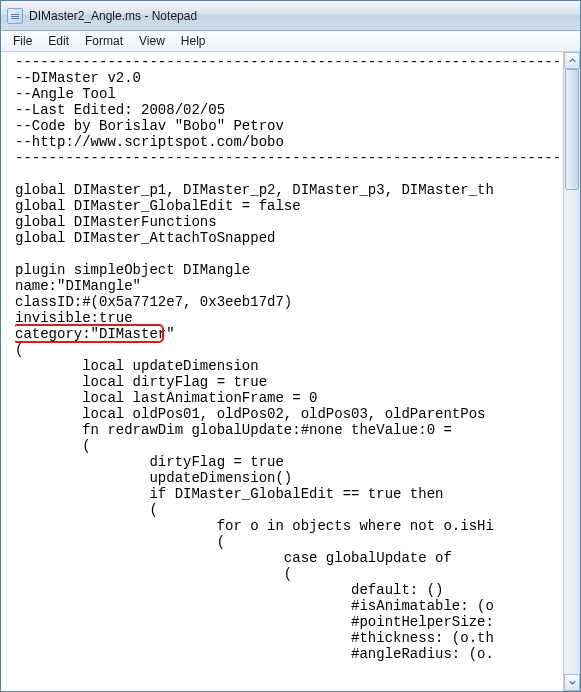 The image size is (581, 692). I want to click on menu-help: Help, so click(194, 41).